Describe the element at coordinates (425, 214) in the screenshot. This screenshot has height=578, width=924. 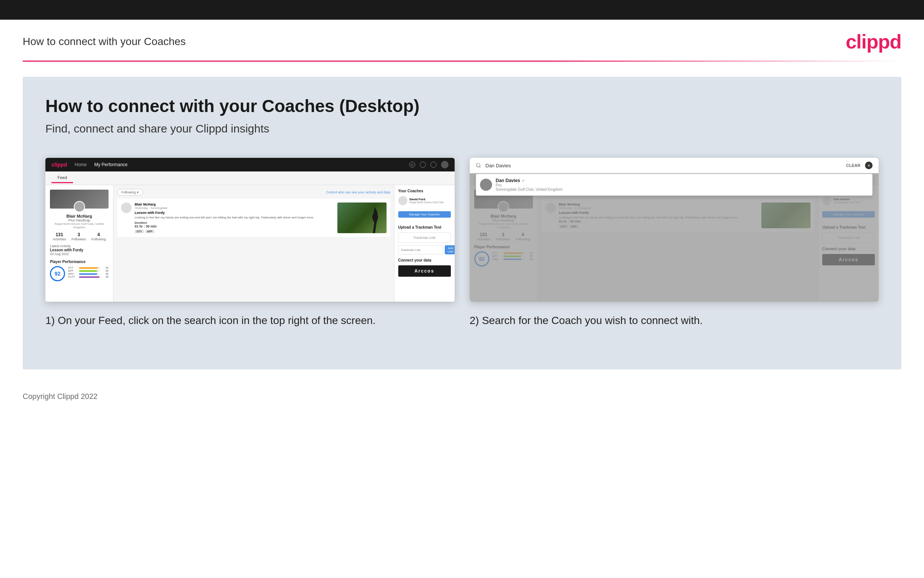
I see `manage-coaches-button-1: Manage Your Coaches` at that location.